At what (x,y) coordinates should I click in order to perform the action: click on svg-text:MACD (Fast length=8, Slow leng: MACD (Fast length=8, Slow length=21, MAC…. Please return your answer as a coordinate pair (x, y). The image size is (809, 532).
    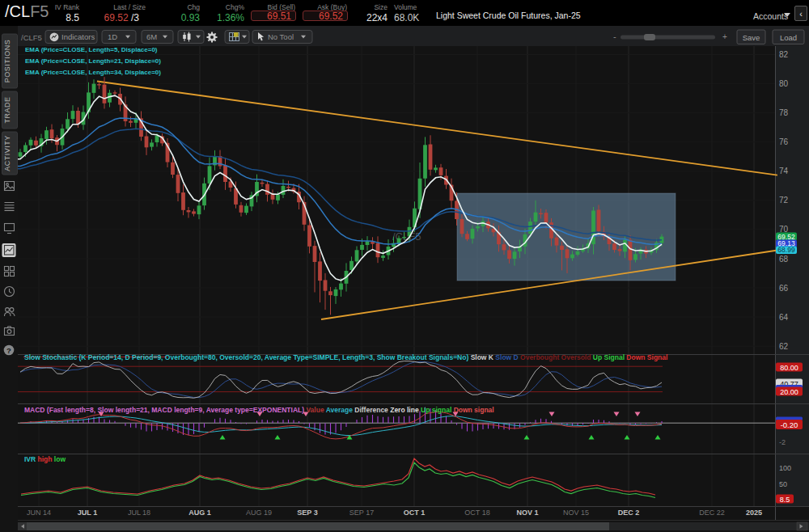
    Looking at the image, I should click on (259, 410).